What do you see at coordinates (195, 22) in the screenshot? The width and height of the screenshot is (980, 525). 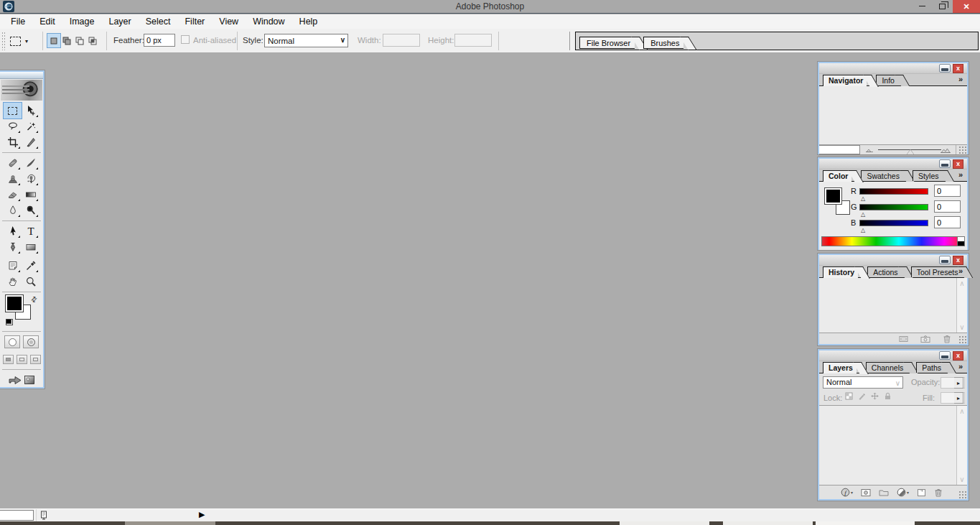 I see `menu-filter: Filter` at bounding box center [195, 22].